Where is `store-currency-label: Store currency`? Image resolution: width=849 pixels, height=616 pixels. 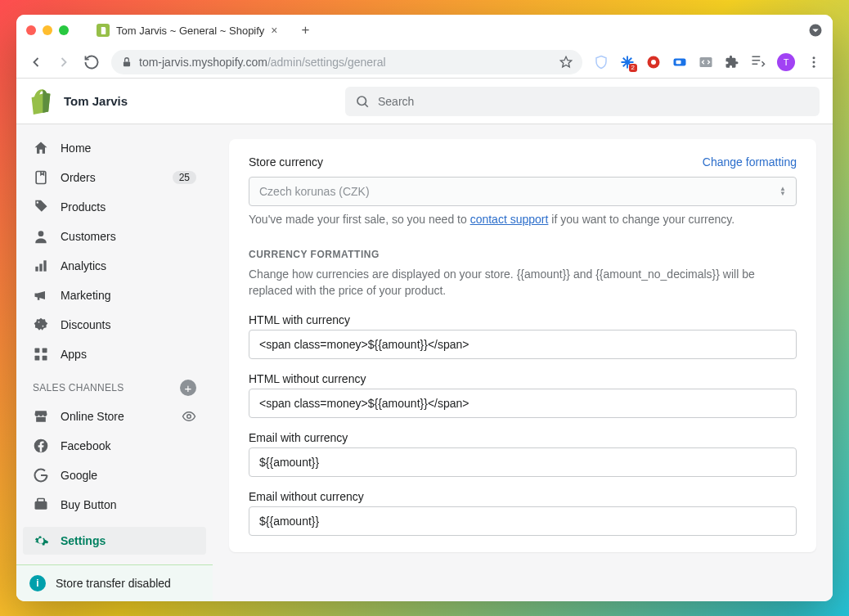 store-currency-label: Store currency is located at coordinates (286, 162).